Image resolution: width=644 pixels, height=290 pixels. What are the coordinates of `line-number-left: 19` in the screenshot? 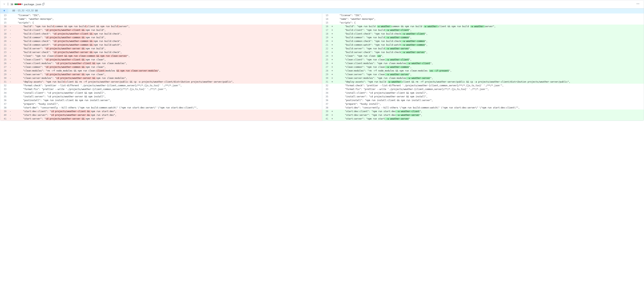 It's located at (4, 38).